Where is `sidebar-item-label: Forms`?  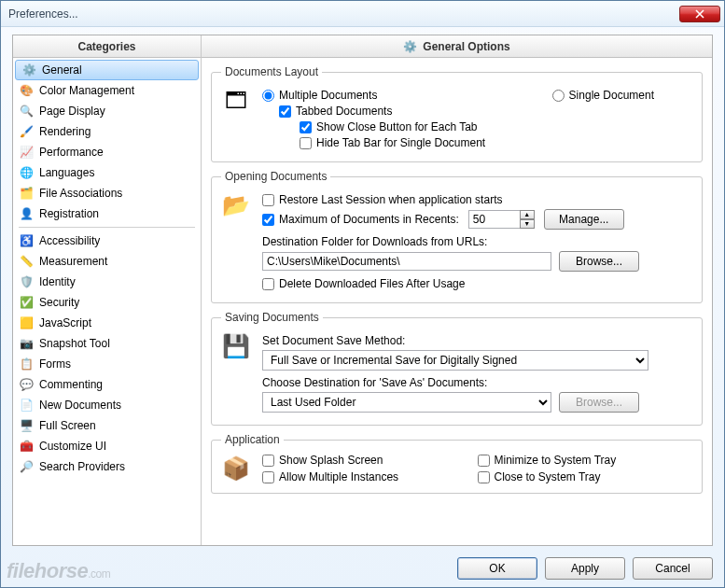
sidebar-item-label: Forms is located at coordinates (55, 364).